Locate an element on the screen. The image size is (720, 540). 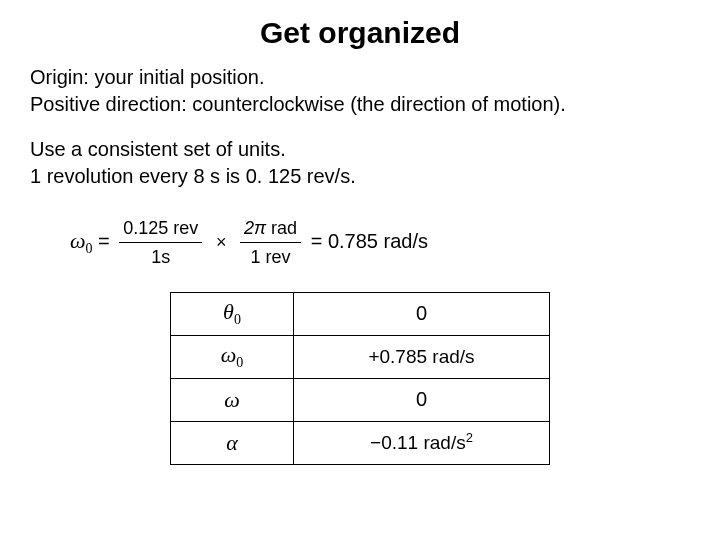
omega-value: 0 is located at coordinates (422, 400).